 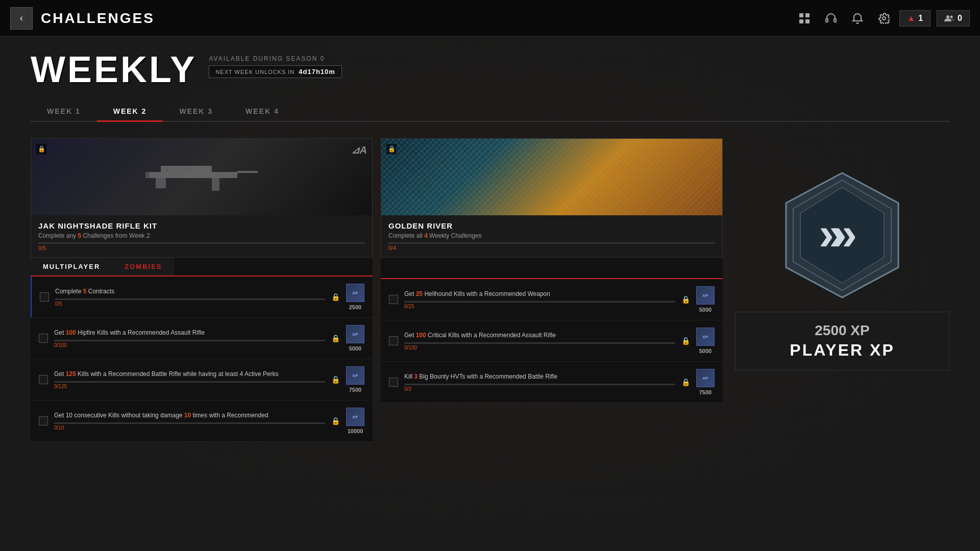 I want to click on z-progress-text-2: 0/100, so click(x=540, y=348).